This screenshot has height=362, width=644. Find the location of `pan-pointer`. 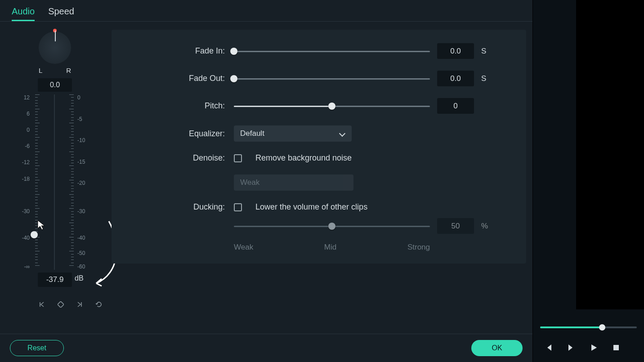

pan-pointer is located at coordinates (55, 36).